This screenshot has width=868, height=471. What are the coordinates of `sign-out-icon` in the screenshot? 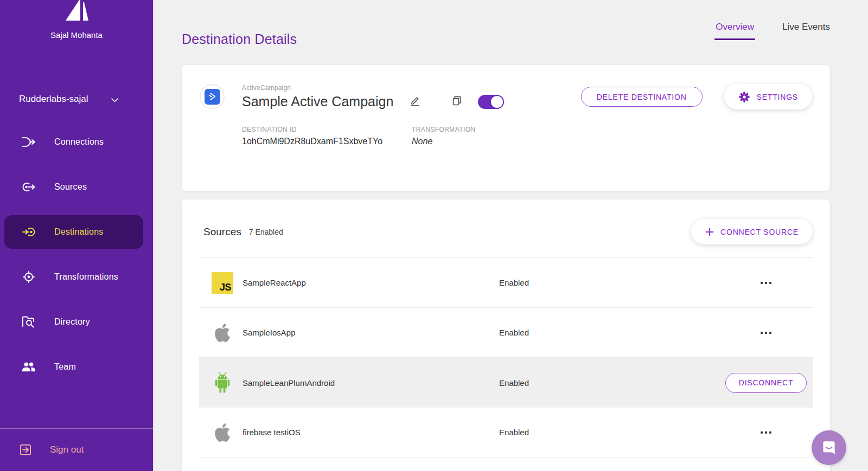 It's located at (25, 450).